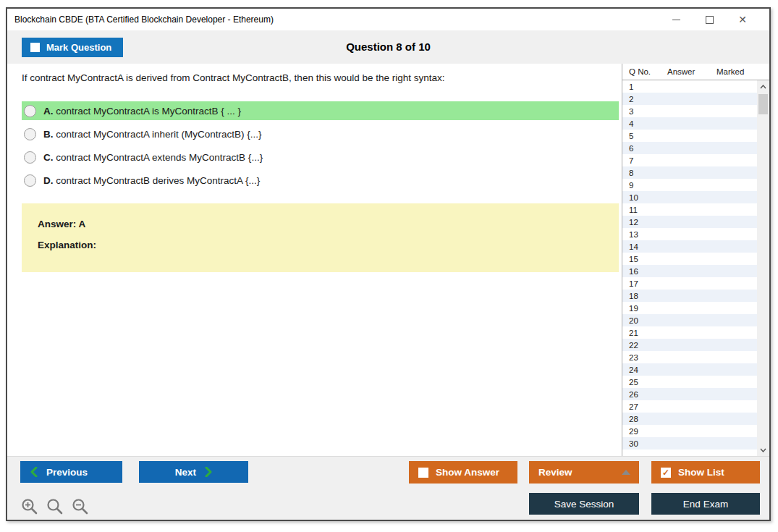 This screenshot has width=778, height=532. What do you see at coordinates (55, 507) in the screenshot?
I see `zoom-toolbar` at bounding box center [55, 507].